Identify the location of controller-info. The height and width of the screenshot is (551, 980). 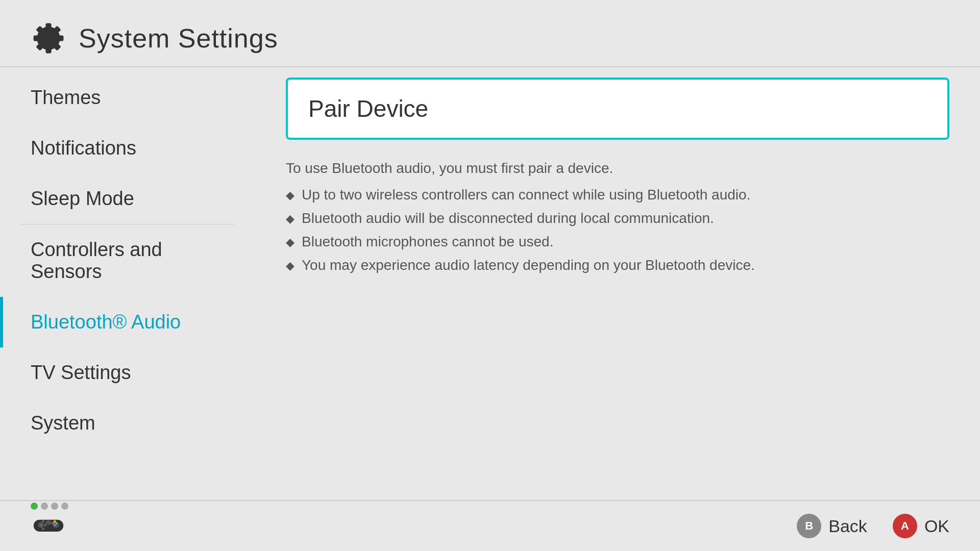
(50, 526).